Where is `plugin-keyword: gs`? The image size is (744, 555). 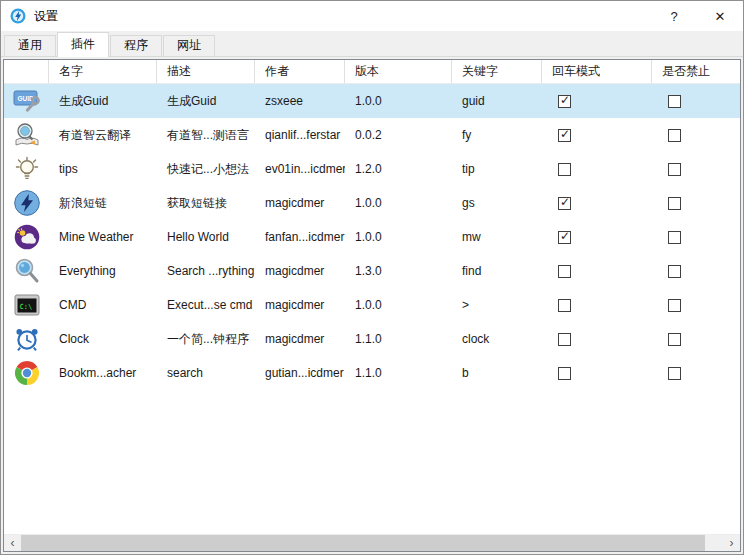
plugin-keyword: gs is located at coordinates (497, 203).